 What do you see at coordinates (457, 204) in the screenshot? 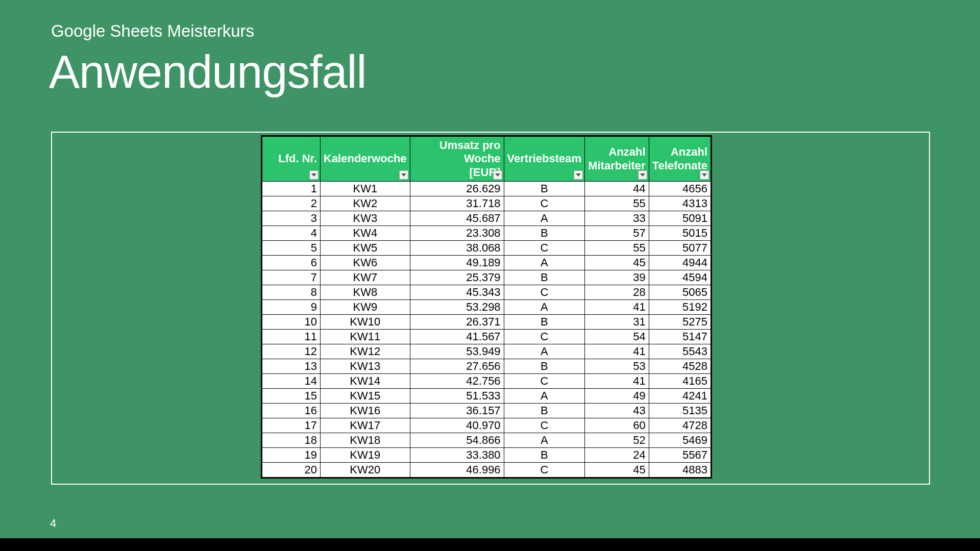
I see `cell-umsatz: 31.718` at bounding box center [457, 204].